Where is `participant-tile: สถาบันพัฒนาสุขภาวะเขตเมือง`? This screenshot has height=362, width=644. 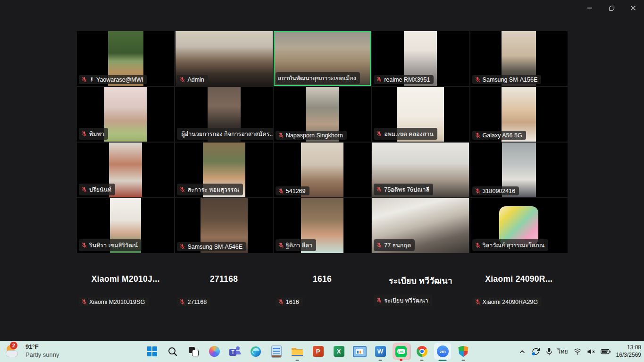
participant-tile: สถาบันพัฒนาสุขภาวะเขตเมือง is located at coordinates (322, 59).